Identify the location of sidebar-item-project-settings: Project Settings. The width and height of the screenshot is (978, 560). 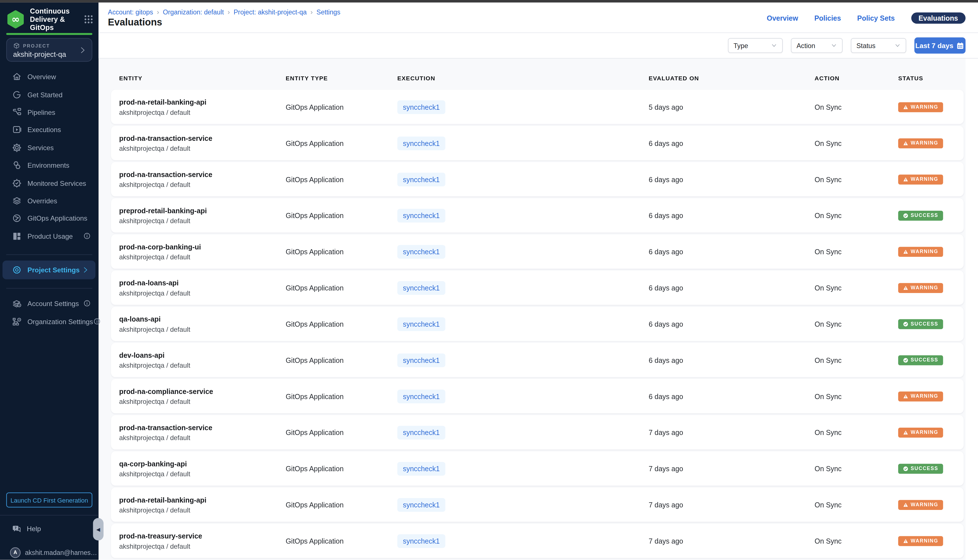
(49, 270).